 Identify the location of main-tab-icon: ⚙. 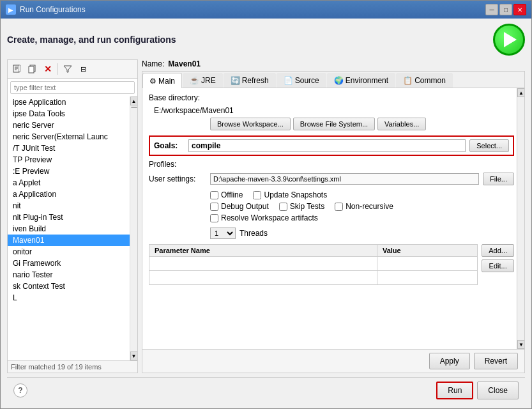
(153, 81).